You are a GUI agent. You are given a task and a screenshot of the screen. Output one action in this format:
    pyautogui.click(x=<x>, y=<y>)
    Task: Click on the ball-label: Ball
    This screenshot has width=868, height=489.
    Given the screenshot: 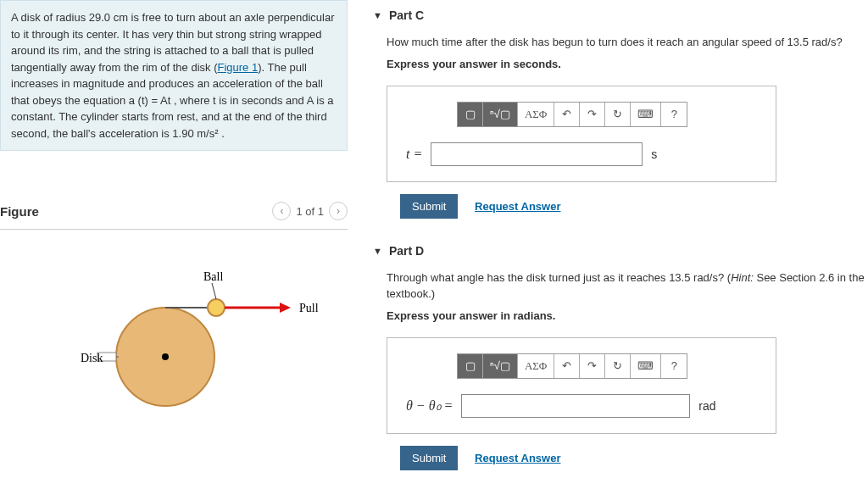 What is the action you would take?
    pyautogui.click(x=214, y=276)
    